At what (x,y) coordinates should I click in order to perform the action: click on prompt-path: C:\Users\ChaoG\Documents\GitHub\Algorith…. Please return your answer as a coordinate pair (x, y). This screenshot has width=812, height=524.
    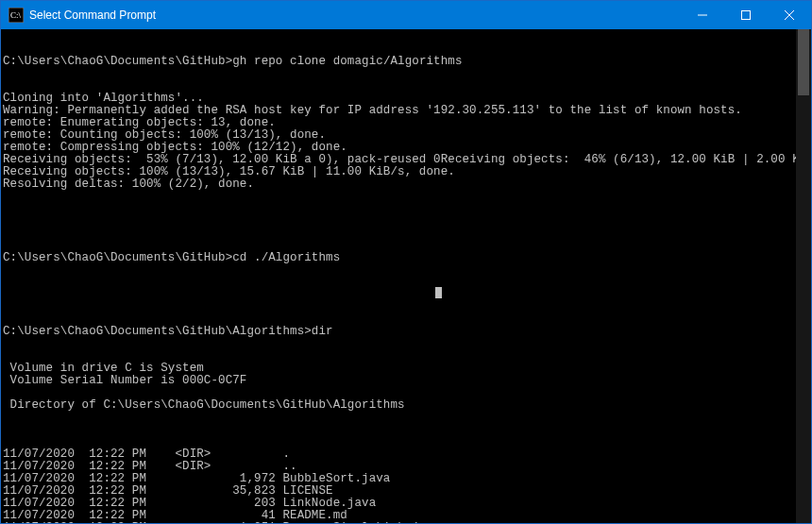
    Looking at the image, I should click on (157, 331).